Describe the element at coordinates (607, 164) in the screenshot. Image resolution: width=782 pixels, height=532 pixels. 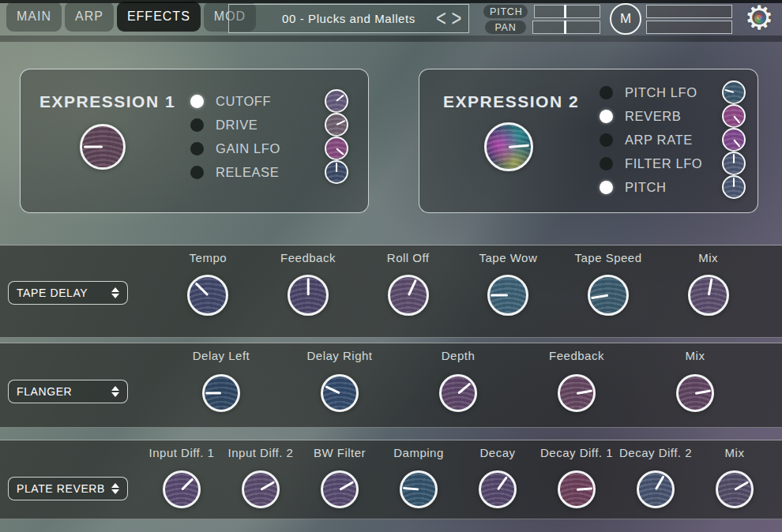
I see `expression2-radio-filter-lfo` at that location.